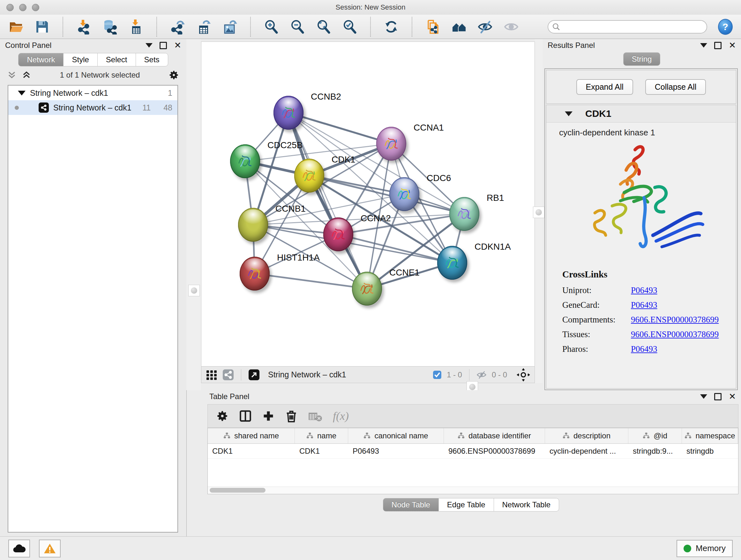  Describe the element at coordinates (459, 27) in the screenshot. I see `houses-icon` at that location.